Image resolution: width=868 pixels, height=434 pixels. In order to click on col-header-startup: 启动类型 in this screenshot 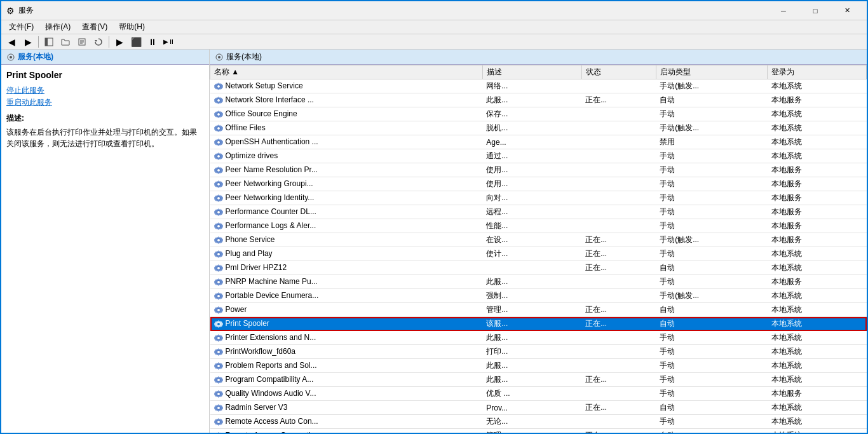, I will do `click(712, 72)`.